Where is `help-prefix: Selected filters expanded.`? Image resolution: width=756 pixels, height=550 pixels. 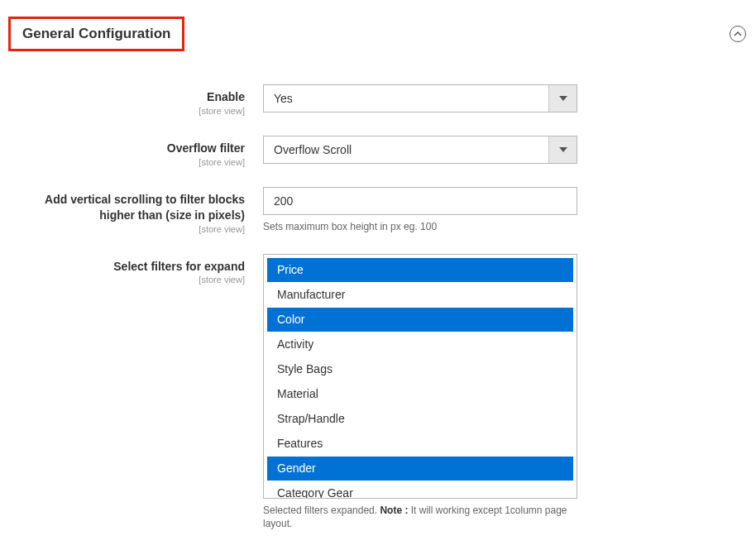 help-prefix: Selected filters expanded. is located at coordinates (321, 510).